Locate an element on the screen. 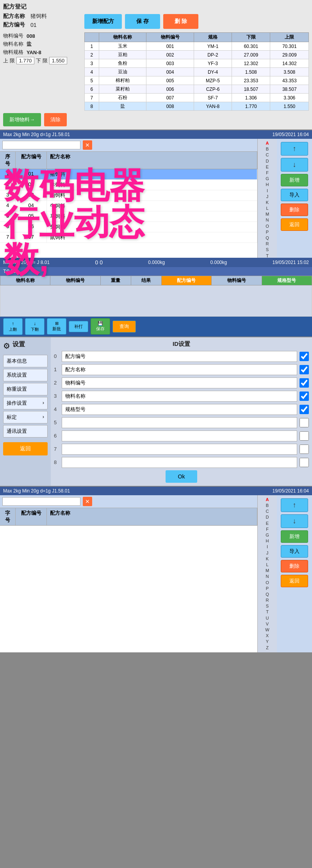 The image size is (312, 868). settings-communication: 通讯设置 is located at coordinates (25, 431).